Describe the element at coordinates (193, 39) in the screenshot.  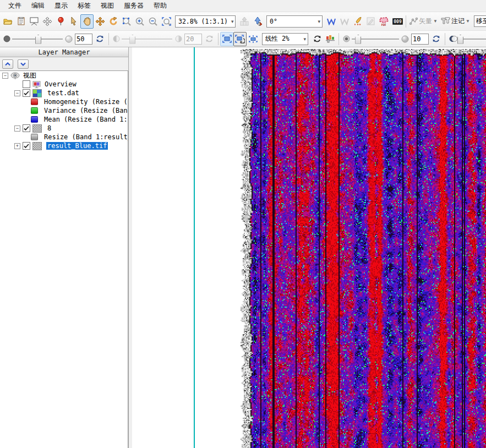
I see `contrast-input` at that location.